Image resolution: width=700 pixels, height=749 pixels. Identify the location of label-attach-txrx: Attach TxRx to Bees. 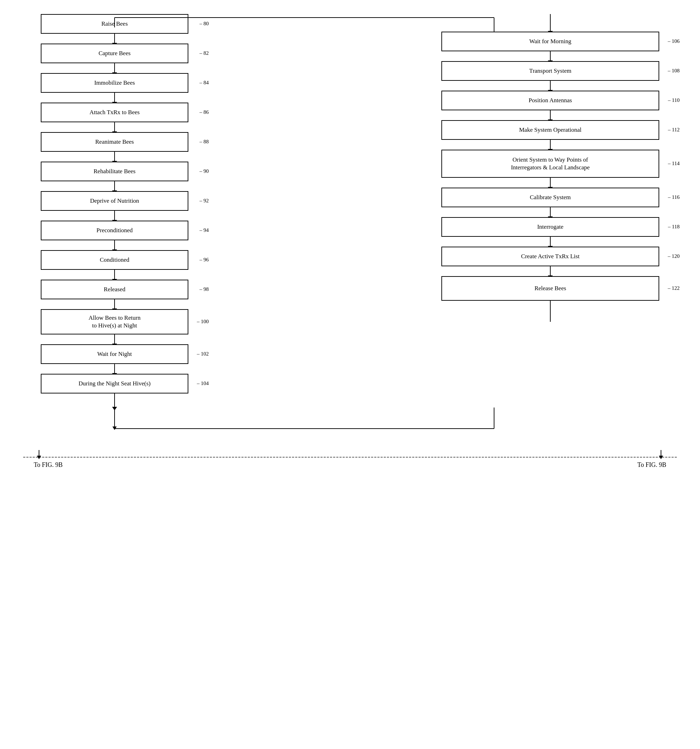
(115, 112).